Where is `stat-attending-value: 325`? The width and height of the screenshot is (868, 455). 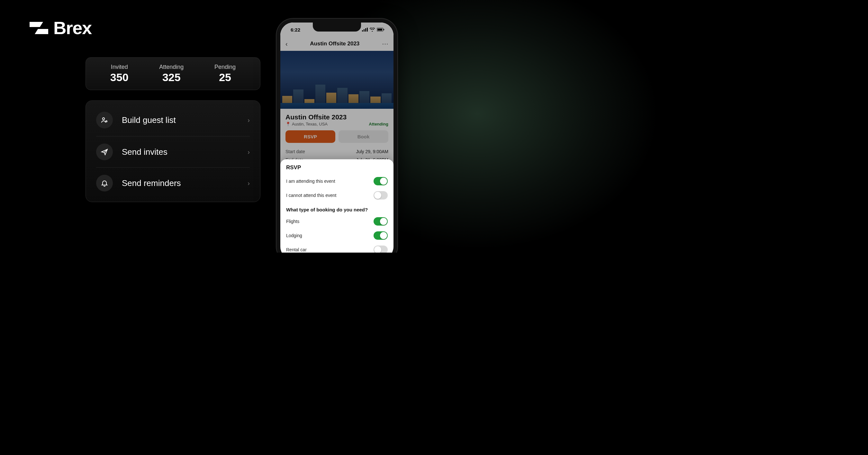 stat-attending-value: 325 is located at coordinates (171, 78).